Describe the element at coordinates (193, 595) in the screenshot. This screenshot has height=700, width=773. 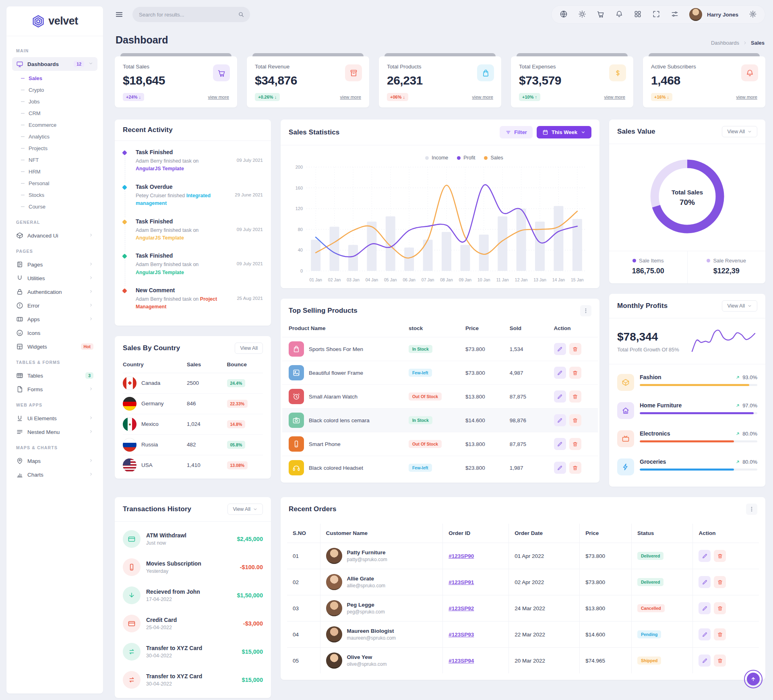
I see `transaction-row: Recieved from John17-04-2022$1,50,000` at that location.